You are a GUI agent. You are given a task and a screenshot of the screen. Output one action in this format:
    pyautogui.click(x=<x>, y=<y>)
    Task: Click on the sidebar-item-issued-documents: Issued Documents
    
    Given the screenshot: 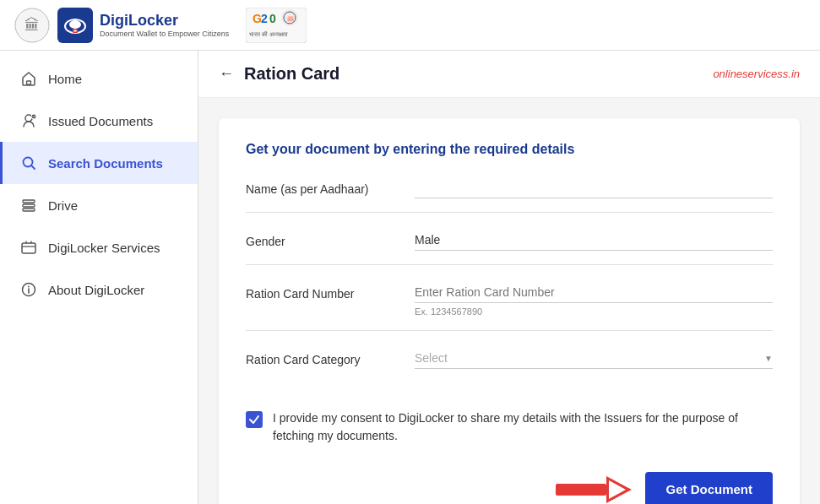 What is the action you would take?
    pyautogui.click(x=99, y=121)
    